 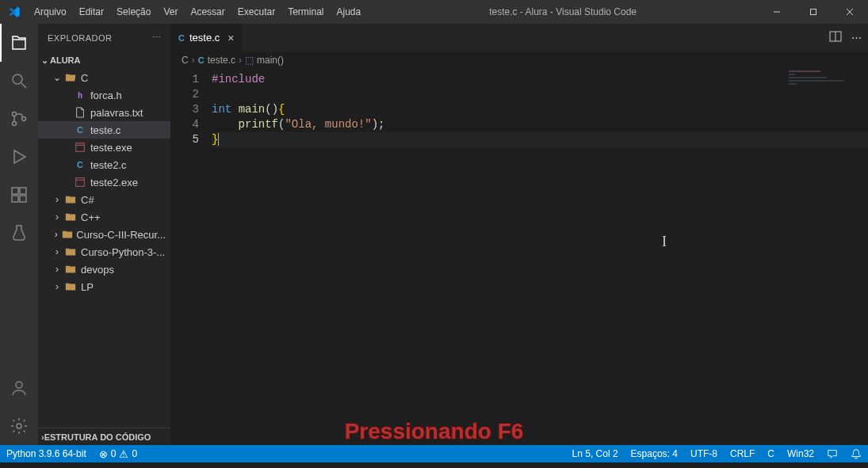 What do you see at coordinates (208, 12) in the screenshot?
I see `menu-acessar: Acessar` at bounding box center [208, 12].